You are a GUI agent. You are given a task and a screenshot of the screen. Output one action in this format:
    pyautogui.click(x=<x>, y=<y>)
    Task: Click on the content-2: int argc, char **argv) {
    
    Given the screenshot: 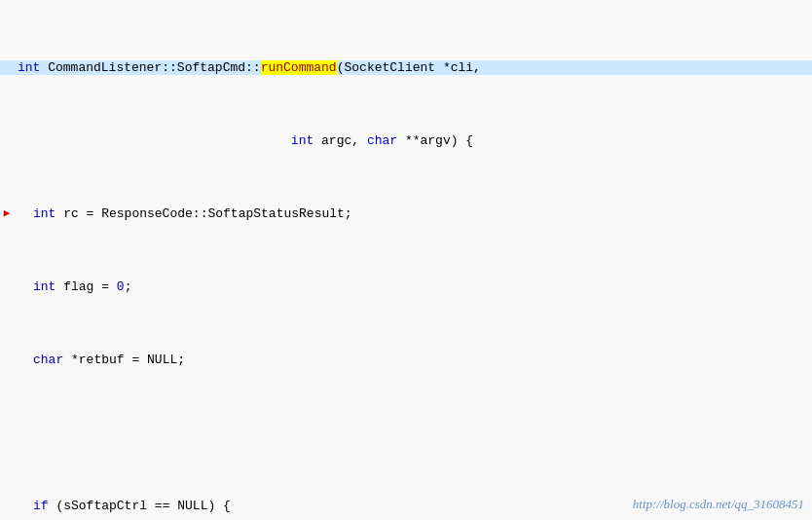 What is the action you would take?
    pyautogui.click(x=413, y=140)
    